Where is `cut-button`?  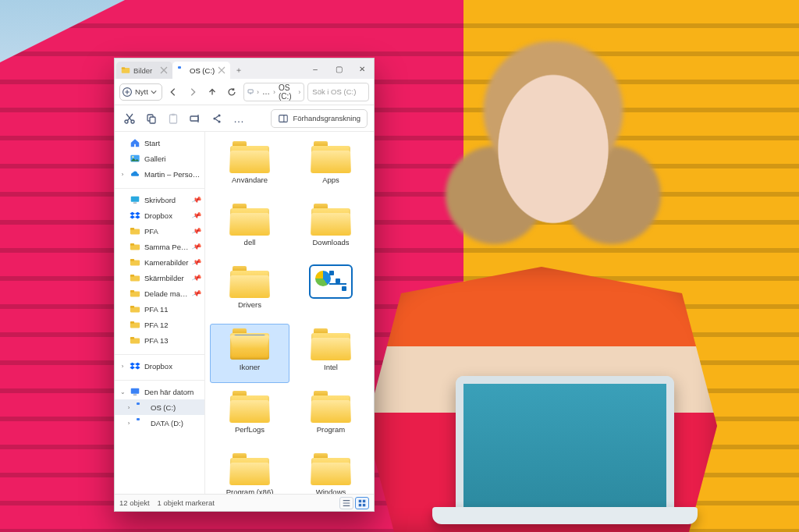
cut-button is located at coordinates (130, 119).